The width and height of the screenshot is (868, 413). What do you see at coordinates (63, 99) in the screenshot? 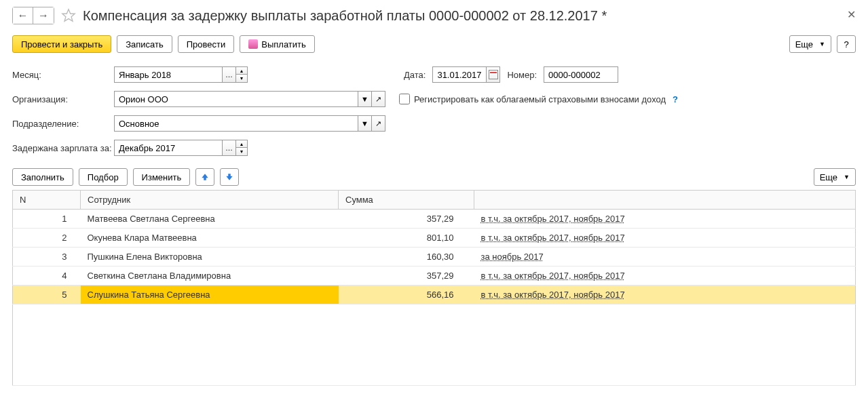
I see `org-label: Организация:` at bounding box center [63, 99].